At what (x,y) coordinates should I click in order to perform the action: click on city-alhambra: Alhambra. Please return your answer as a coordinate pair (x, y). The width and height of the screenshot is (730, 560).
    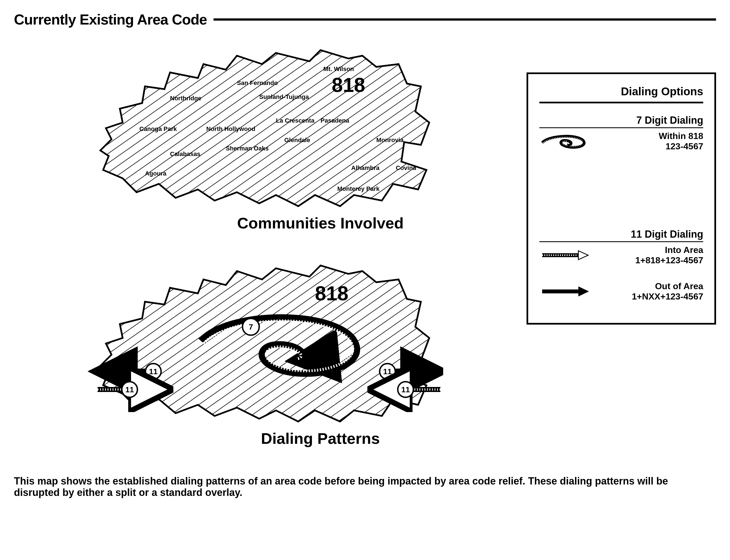
    Looking at the image, I should click on (366, 168).